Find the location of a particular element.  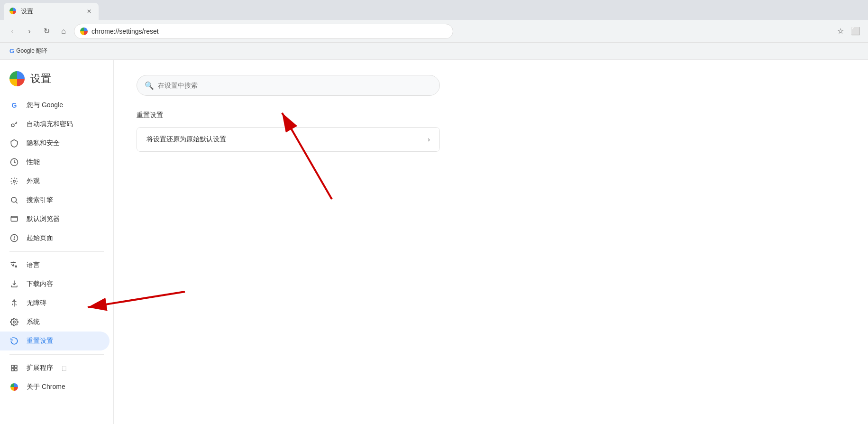

sidebar-item-label: 搜索引擎 is located at coordinates (40, 200).